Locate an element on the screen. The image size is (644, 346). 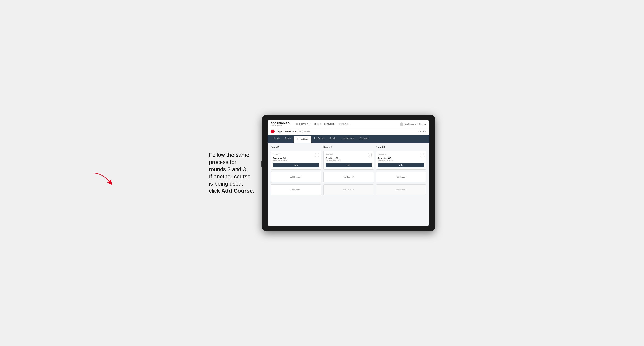
round-3-add-course-2-text: Add Course + is located at coordinates (401, 190).